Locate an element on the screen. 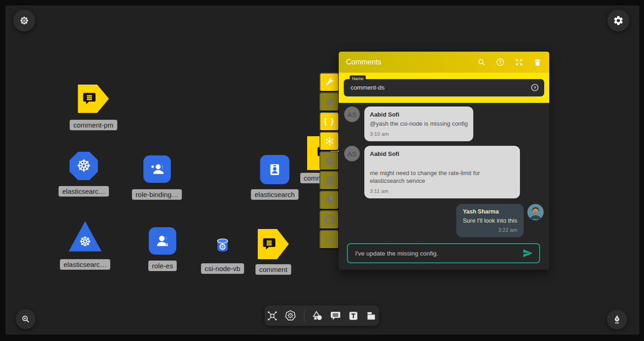 The width and height of the screenshot is (644, 341). comment-tool-button is located at coordinates (336, 316).